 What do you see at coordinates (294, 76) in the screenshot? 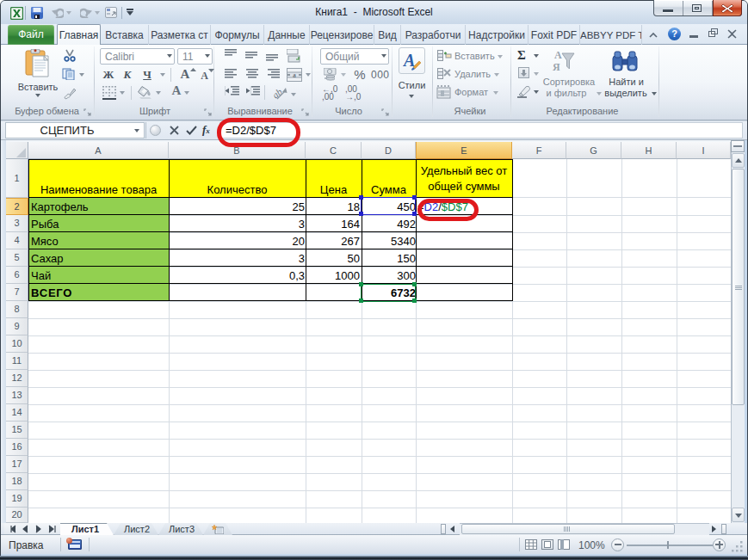
I see `svg-text: a` at bounding box center [294, 76].